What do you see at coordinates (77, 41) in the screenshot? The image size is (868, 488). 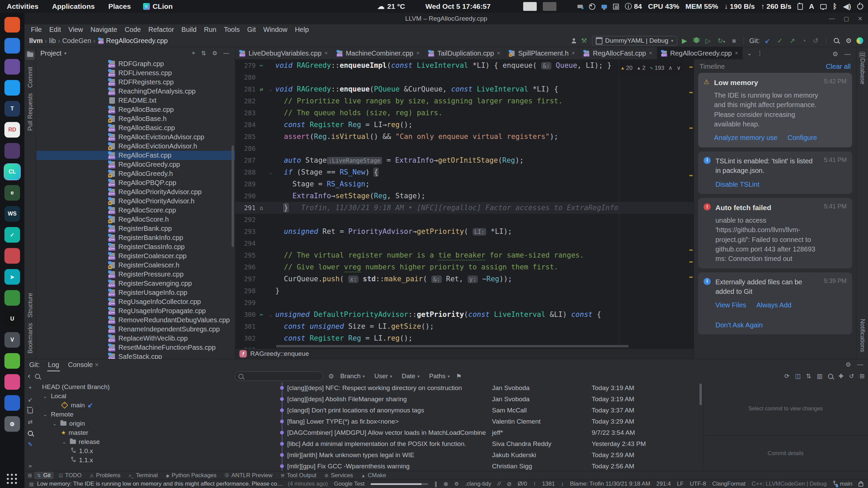 I see `breadcrumb-item-CodeGen: CodeGen` at bounding box center [77, 41].